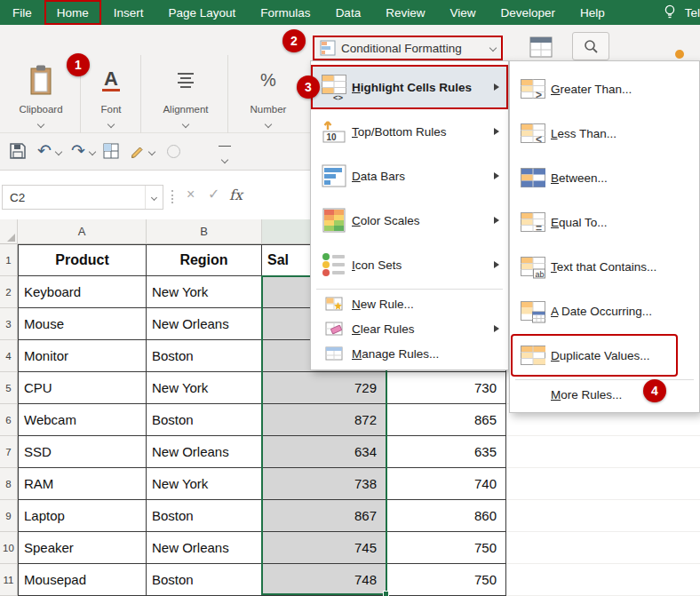 The width and height of the screenshot is (700, 596). What do you see at coordinates (190, 195) in the screenshot?
I see `cancel-icon: ×` at bounding box center [190, 195].